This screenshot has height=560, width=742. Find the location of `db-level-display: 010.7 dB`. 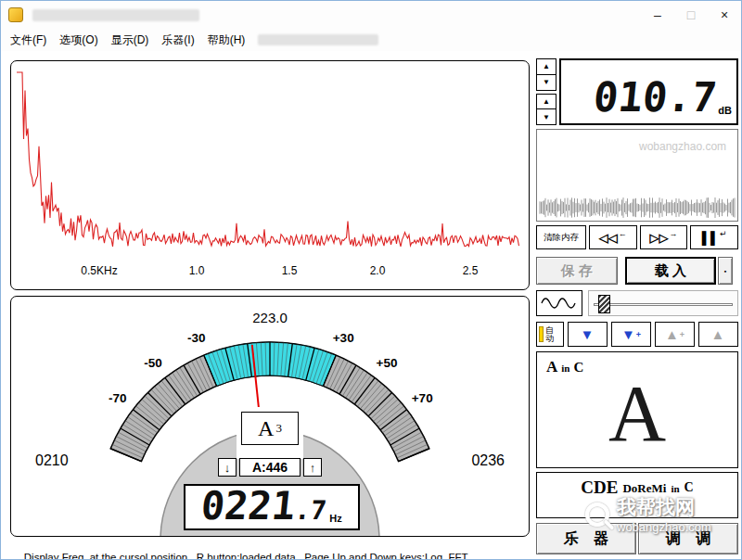

db-level-display: 010.7 dB is located at coordinates (649, 92).